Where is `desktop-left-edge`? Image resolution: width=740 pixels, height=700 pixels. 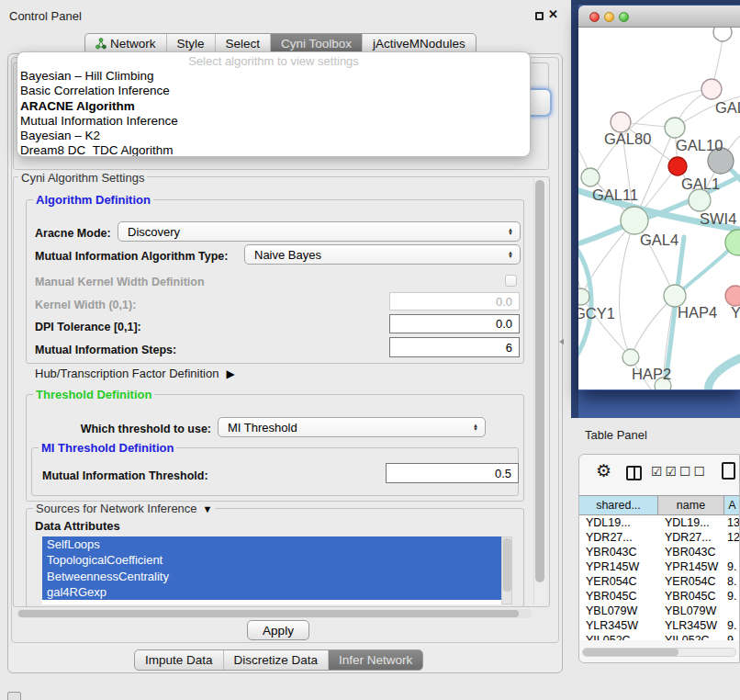 desktop-left-edge is located at coordinates (575, 211).